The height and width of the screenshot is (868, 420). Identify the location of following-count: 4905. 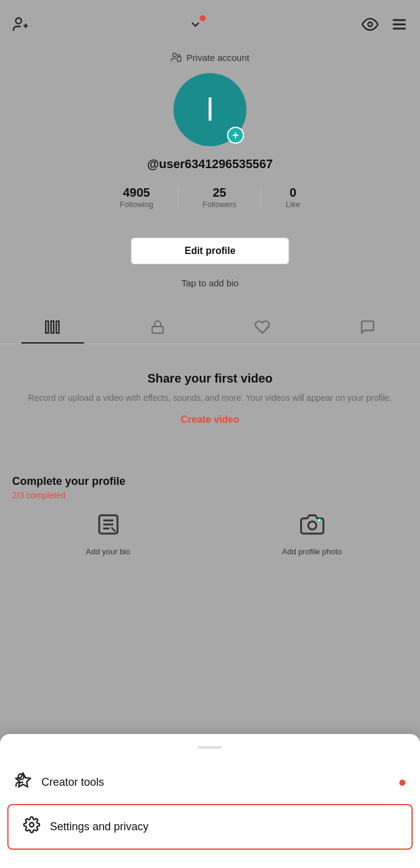
(136, 192).